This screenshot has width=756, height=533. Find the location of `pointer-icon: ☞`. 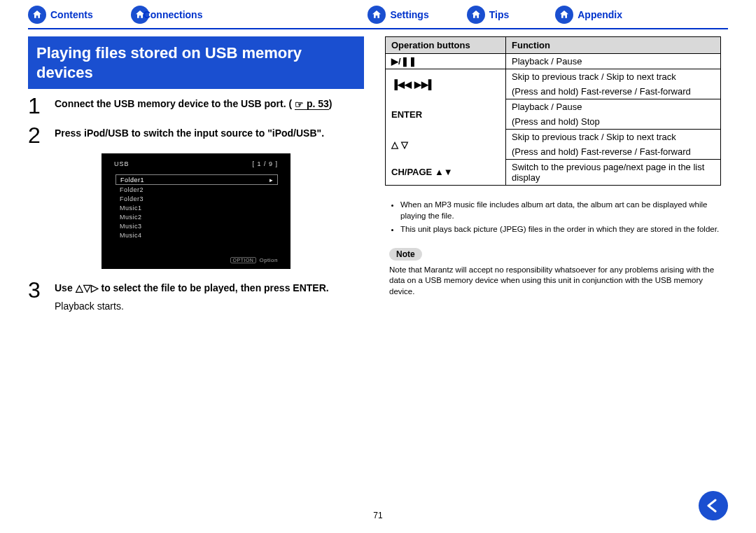

pointer-icon: ☞ is located at coordinates (300, 105).